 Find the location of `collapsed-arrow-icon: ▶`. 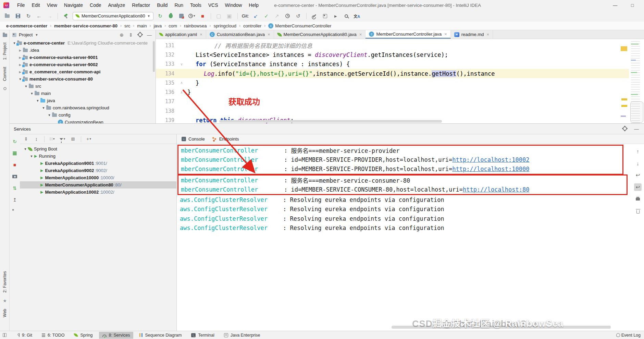

collapsed-arrow-icon: ▶ is located at coordinates (20, 50).